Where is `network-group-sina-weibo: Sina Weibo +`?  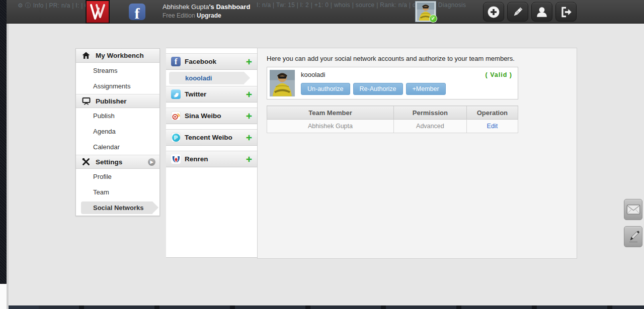
network-group-sina-weibo: Sina Weibo + is located at coordinates (211, 116).